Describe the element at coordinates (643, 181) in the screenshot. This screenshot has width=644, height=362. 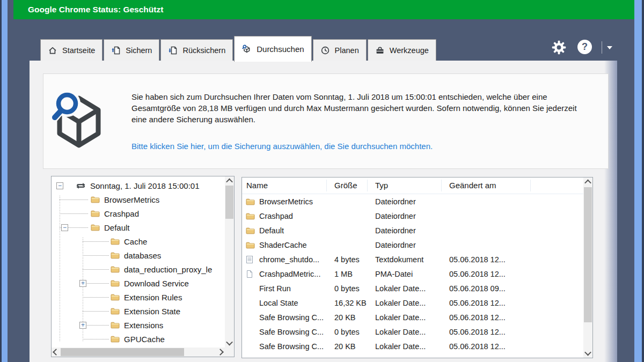
I see `window-frame-right-edge` at that location.